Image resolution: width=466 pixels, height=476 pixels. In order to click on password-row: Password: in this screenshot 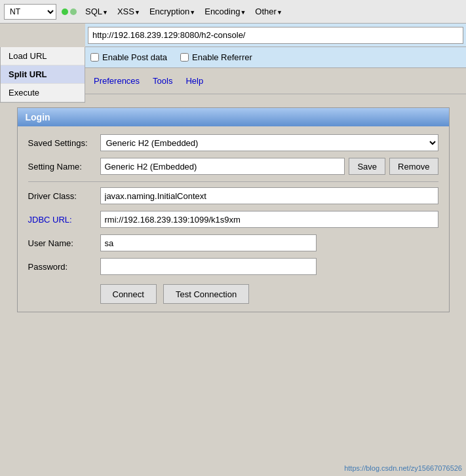, I will do `click(233, 266)`.